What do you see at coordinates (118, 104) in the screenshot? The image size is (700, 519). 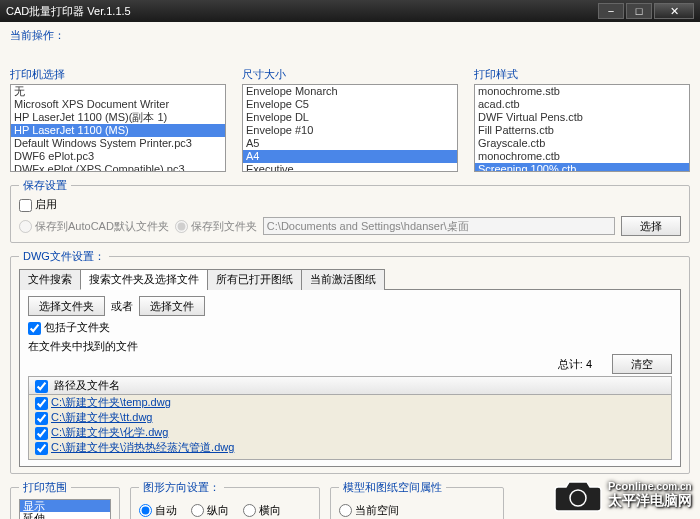 I see `list-item: Microsoft XPS Document Writer` at bounding box center [118, 104].